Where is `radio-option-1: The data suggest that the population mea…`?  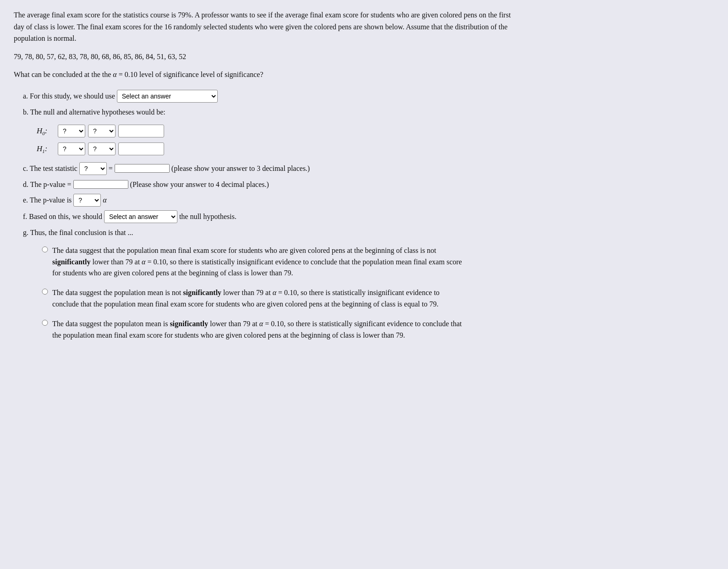 radio-option-1: The data suggest that the population mea… is located at coordinates (280, 262).